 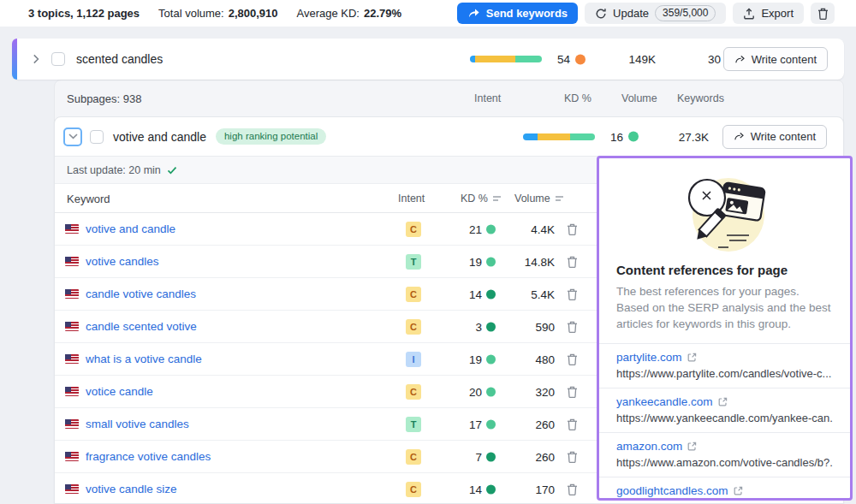 I want to click on keyword-link: candle votive candles, so click(x=140, y=294).